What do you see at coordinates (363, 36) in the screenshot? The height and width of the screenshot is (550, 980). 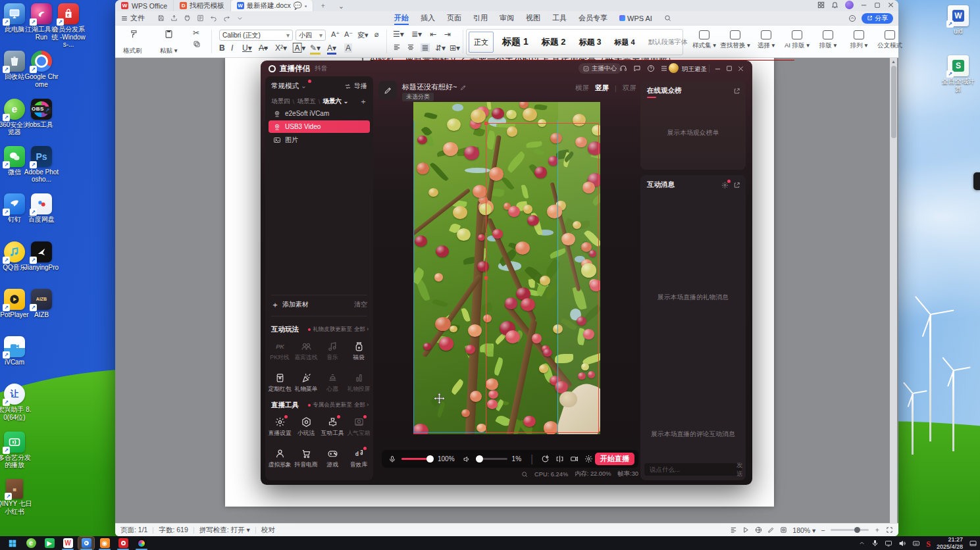 I see `phonetic-guide-icon: 変▾` at bounding box center [363, 36].